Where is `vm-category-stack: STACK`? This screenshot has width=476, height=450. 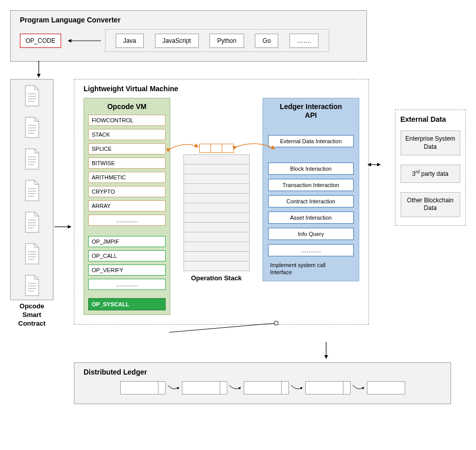 vm-category-stack: STACK is located at coordinates (127, 135).